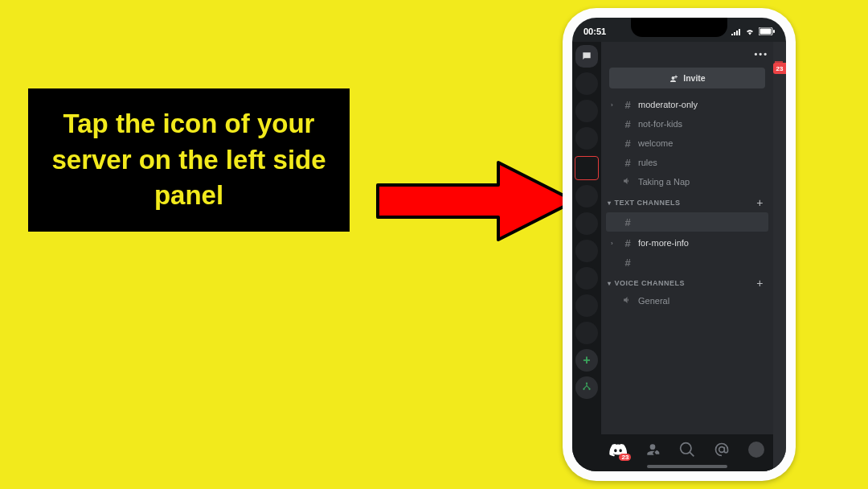 The height and width of the screenshot is (489, 868). What do you see at coordinates (687, 466) in the screenshot?
I see `home-indicator` at bounding box center [687, 466].